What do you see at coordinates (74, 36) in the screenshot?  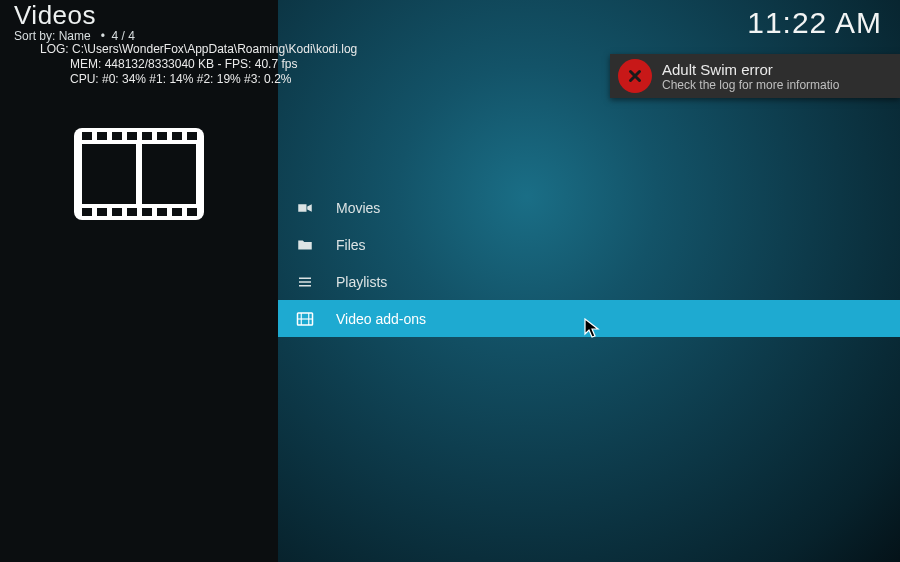 I see `sort-info: Sort by: Name • 4 / 4` at bounding box center [74, 36].